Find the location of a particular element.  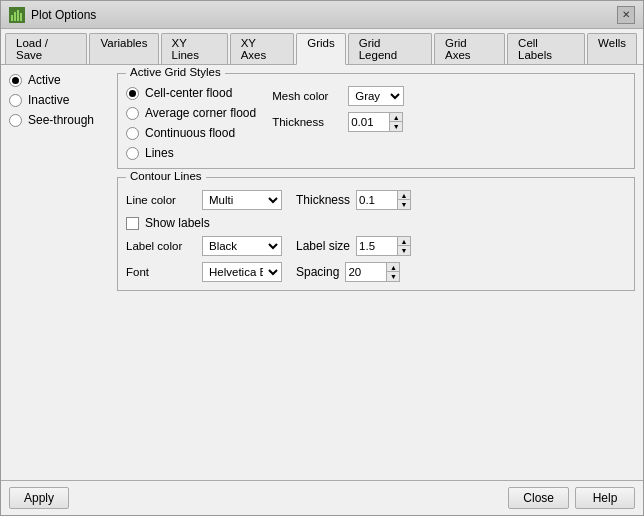

radio-seethrough: See-through is located at coordinates (59, 120).